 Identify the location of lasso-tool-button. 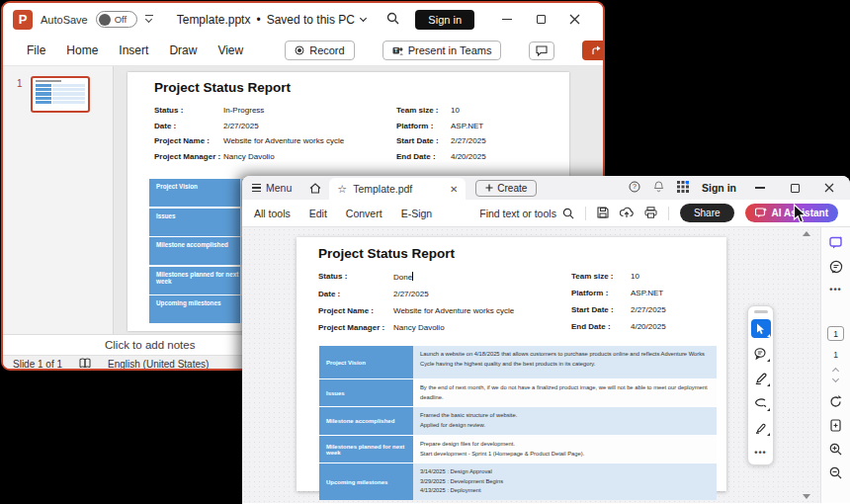
(761, 403).